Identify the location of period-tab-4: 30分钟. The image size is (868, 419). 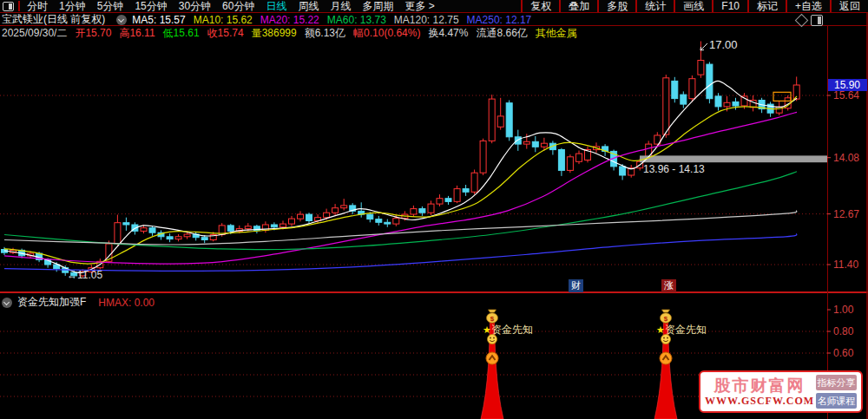
(194, 6).